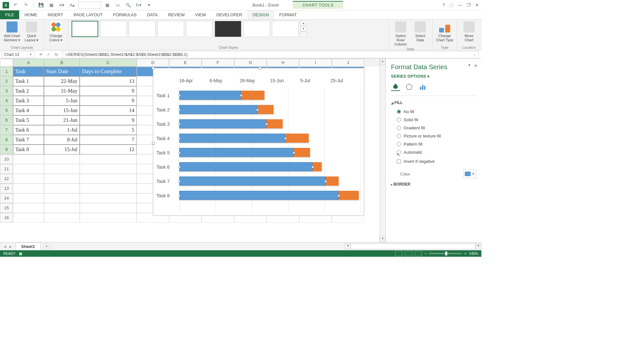  What do you see at coordinates (303, 23) in the screenshot?
I see `gallery-up-button: ▴` at bounding box center [303, 23].